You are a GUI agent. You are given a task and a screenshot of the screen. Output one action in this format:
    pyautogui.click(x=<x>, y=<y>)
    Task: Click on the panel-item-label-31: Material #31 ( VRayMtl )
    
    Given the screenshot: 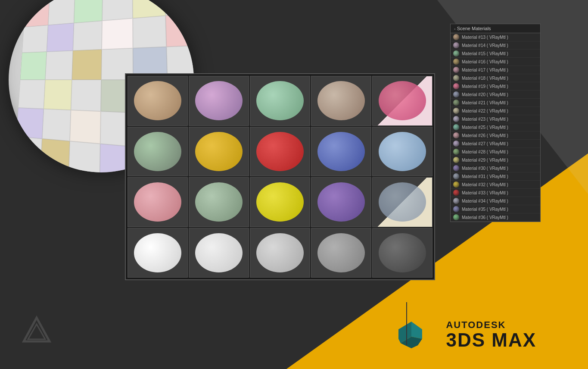 What is the action you would take?
    pyautogui.click(x=485, y=177)
    